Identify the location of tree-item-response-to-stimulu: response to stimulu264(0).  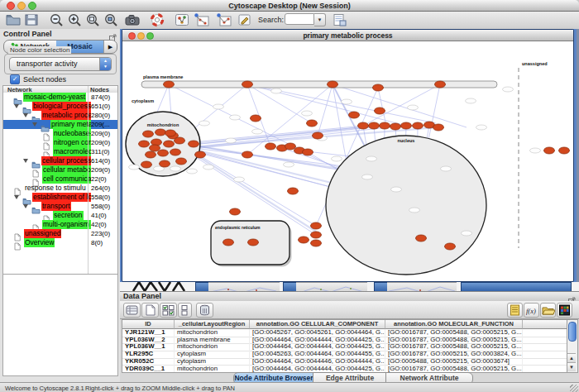
(60, 189).